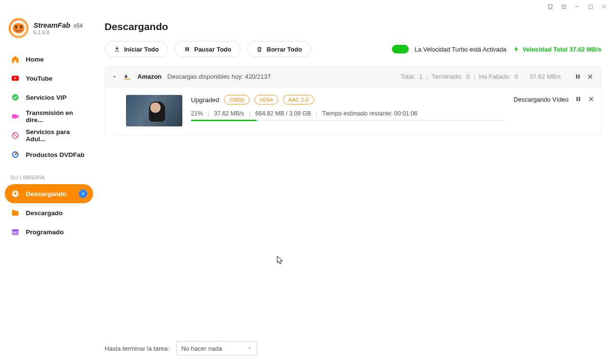 The width and height of the screenshot is (611, 364). I want to click on sidebar-item-descargando: Descargando, so click(49, 194).